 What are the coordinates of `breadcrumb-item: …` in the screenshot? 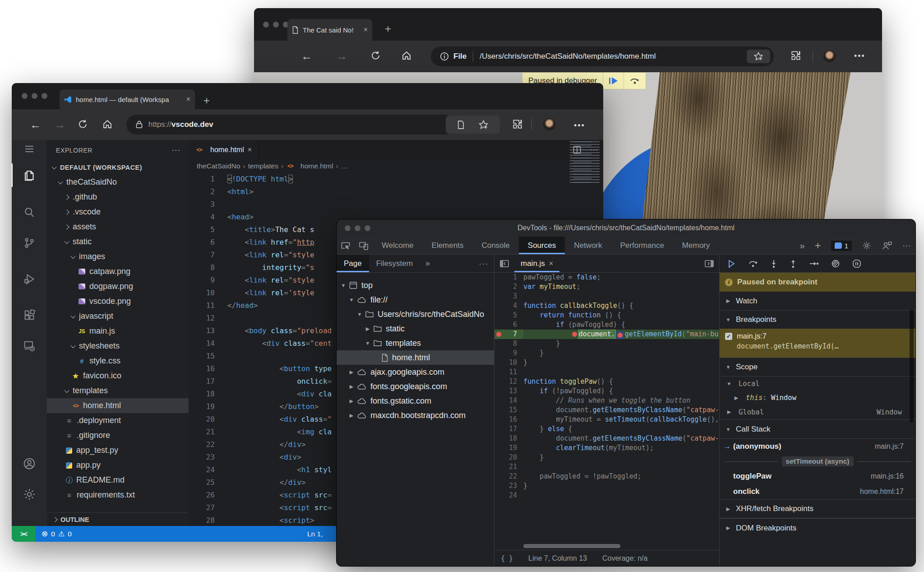 It's located at (345, 166).